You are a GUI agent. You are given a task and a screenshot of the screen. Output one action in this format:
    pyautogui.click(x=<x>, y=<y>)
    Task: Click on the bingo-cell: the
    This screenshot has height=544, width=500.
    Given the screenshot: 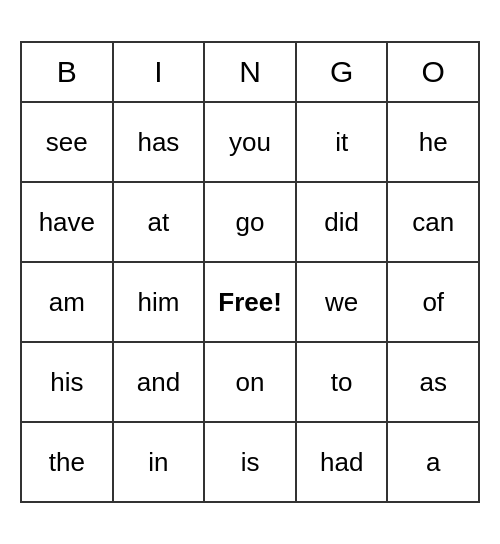 What is the action you would take?
    pyautogui.click(x=67, y=462)
    